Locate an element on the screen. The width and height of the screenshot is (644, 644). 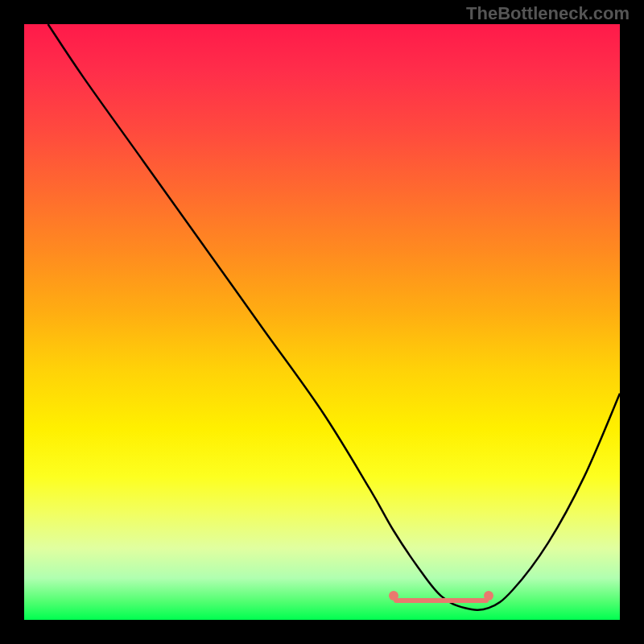
marker-bar is located at coordinates (441, 601).